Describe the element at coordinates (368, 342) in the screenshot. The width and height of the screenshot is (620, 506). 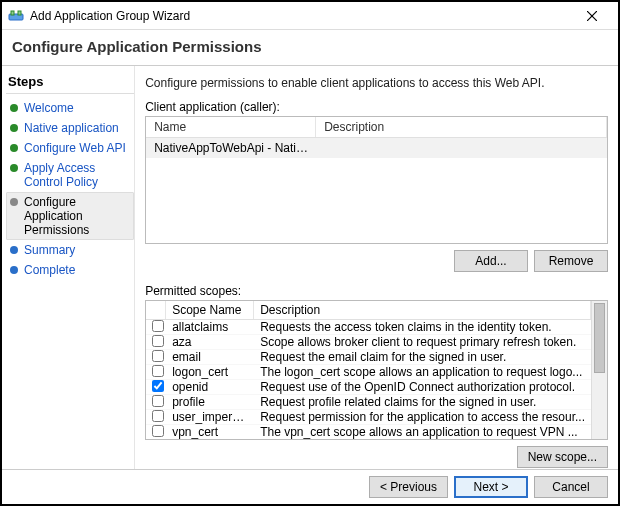
I see `scope-row: azaScope allows broker client to request…` at that location.